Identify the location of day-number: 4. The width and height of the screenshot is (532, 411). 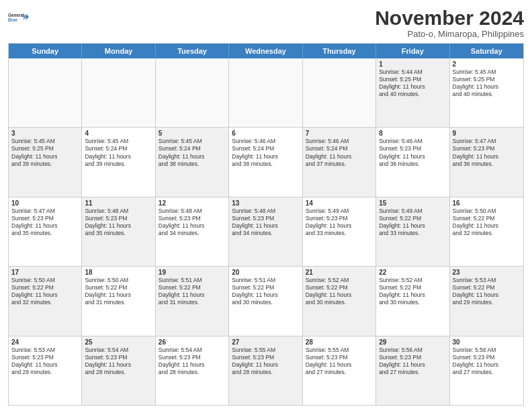
(118, 133).